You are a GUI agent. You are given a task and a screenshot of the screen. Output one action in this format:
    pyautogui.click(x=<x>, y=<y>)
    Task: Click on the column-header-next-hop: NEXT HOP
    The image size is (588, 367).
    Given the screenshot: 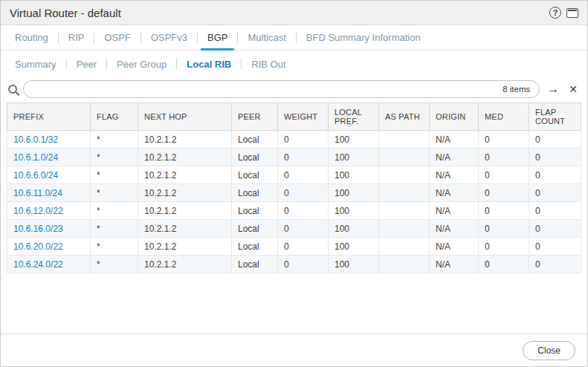 What is the action you would take?
    pyautogui.click(x=185, y=117)
    